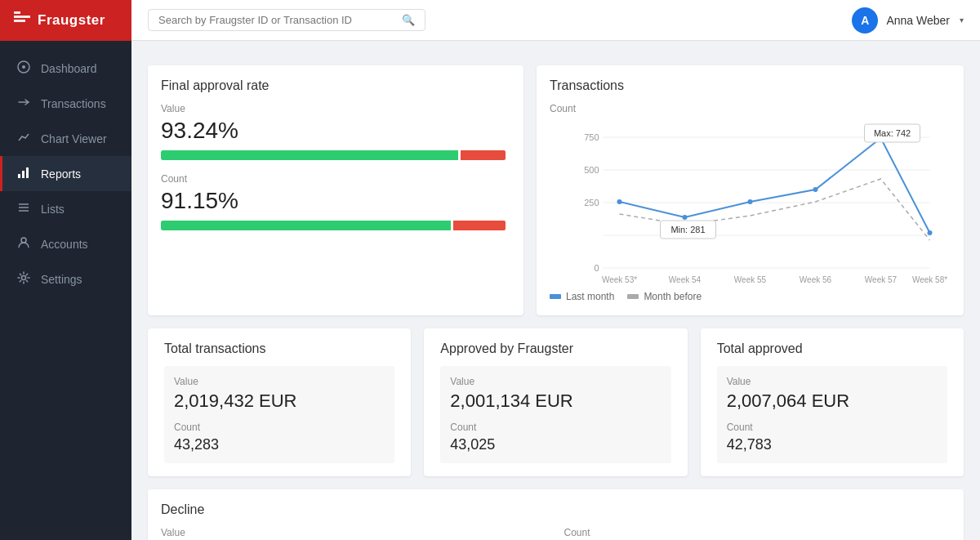  Describe the element at coordinates (591, 203) in the screenshot. I see `svg-text: 250` at that location.